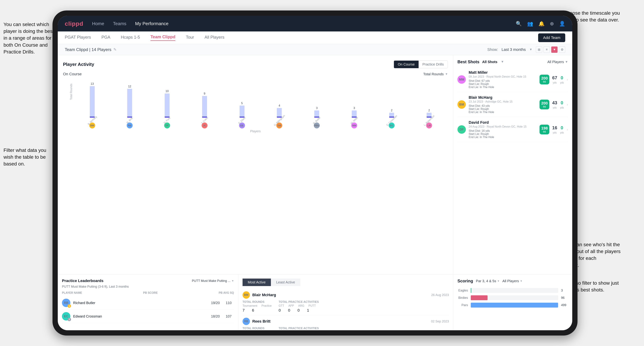  What do you see at coordinates (440, 322) in the screenshot?
I see `active-date-2: 02 Sep 2023` at bounding box center [440, 322].